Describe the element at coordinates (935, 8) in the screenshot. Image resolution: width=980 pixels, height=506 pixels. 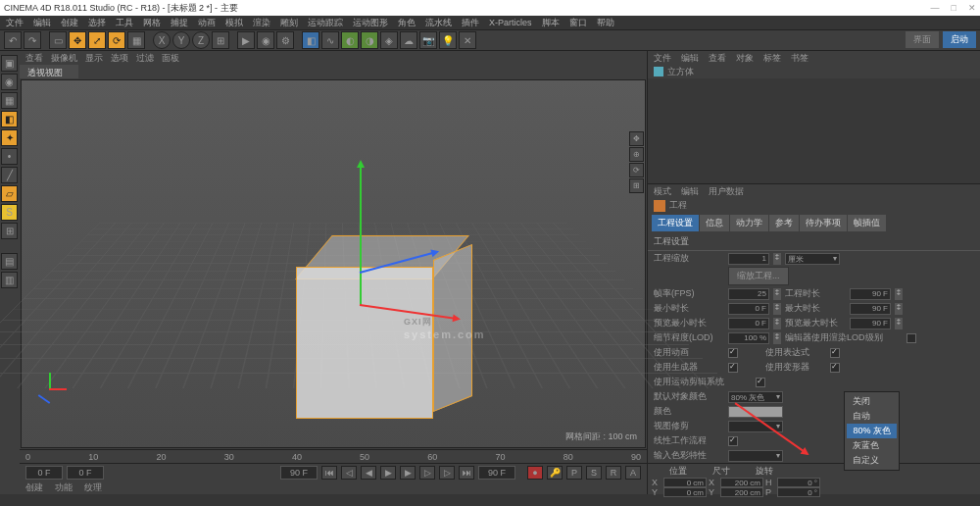
I see `minimize-icon: —` at that location.